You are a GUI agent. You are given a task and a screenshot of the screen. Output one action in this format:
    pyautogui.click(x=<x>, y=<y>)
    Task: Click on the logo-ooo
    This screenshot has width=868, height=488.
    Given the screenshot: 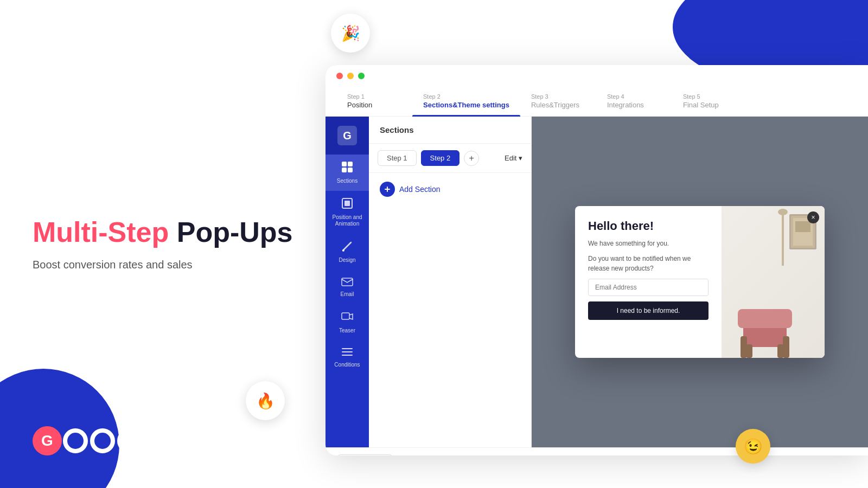 What is the action you would take?
    pyautogui.click(x=103, y=441)
    